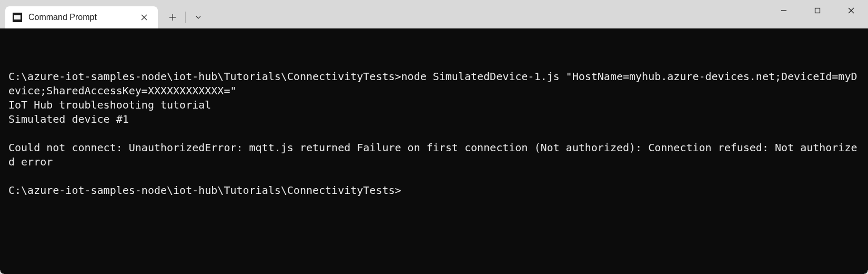 Image resolution: width=868 pixels, height=274 pixels. Describe the element at coordinates (784, 11) in the screenshot. I see `minimize-icon` at that location.